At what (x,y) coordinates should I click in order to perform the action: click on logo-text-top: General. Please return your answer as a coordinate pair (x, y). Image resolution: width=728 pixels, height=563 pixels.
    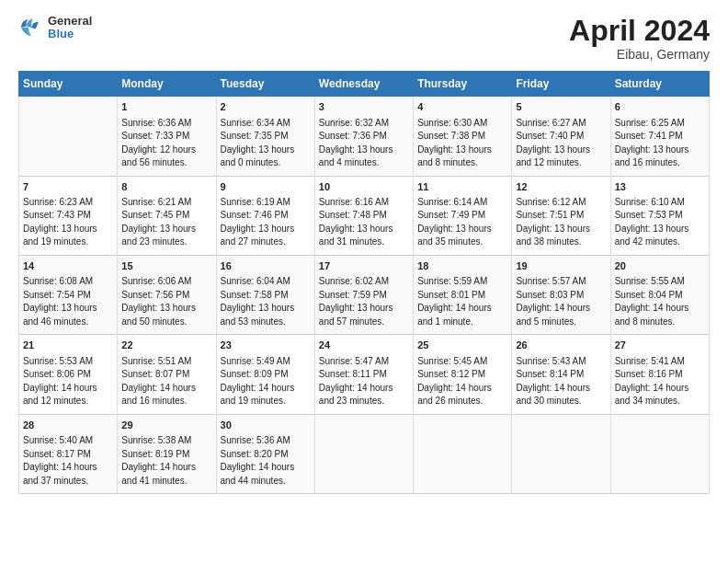
    Looking at the image, I should click on (70, 21).